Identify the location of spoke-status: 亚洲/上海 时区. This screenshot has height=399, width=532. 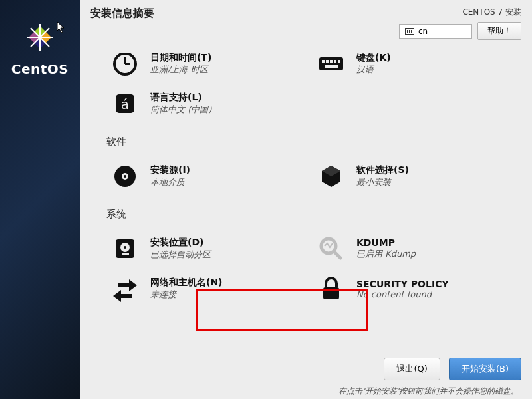
(181, 70).